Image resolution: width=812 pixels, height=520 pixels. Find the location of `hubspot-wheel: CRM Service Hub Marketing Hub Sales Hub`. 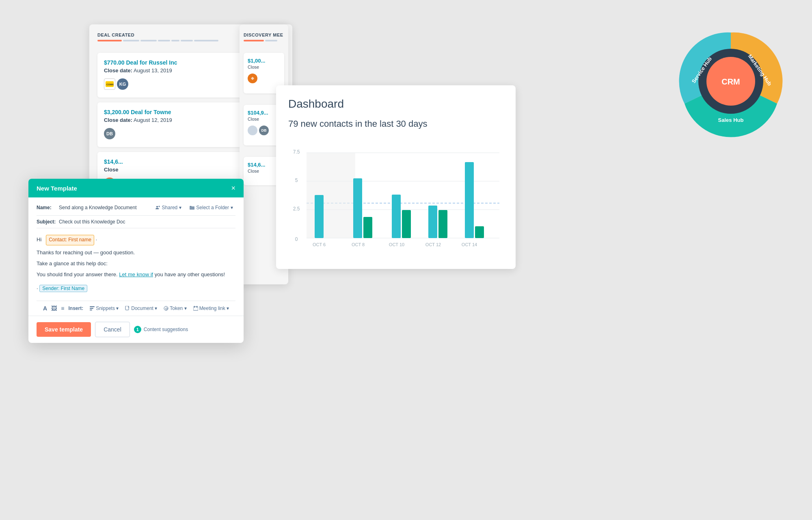

hubspot-wheel: CRM Service Hub Marketing Hub Sales Hub is located at coordinates (731, 81).